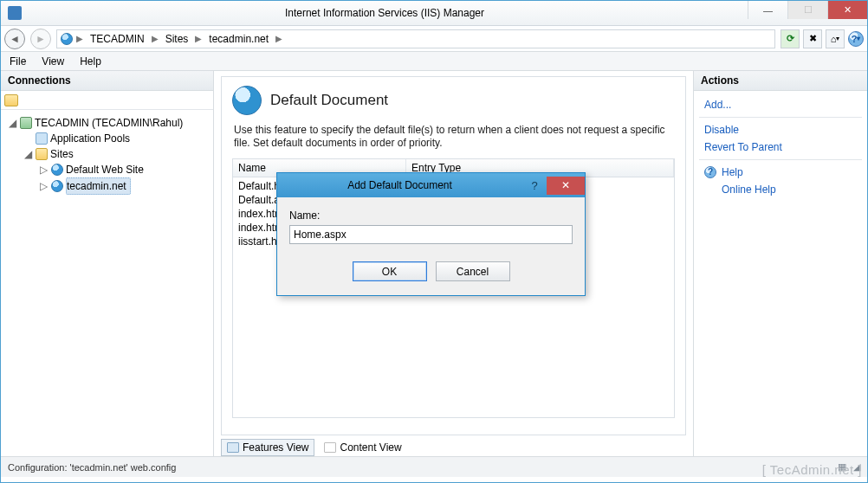 The height and width of the screenshot is (483, 868). What do you see at coordinates (53, 61) in the screenshot?
I see `menu-view: View` at bounding box center [53, 61].